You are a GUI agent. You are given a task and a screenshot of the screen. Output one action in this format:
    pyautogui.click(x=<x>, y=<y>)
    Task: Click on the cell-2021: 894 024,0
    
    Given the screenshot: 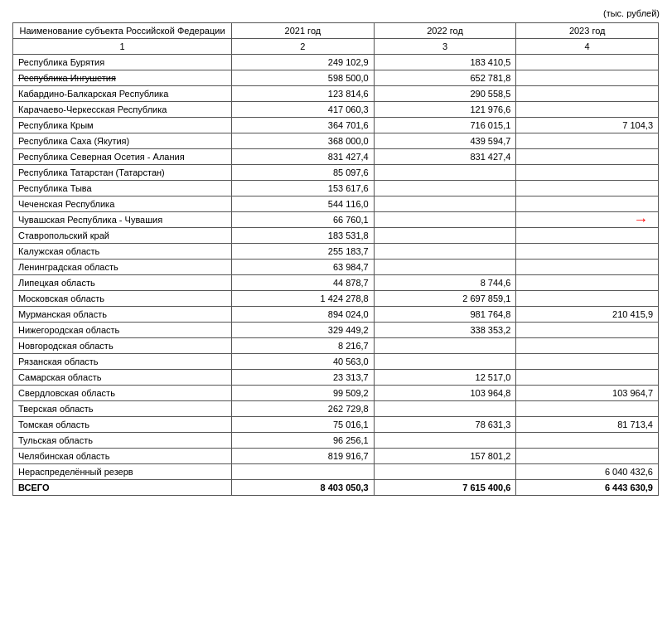 What is the action you would take?
    pyautogui.click(x=303, y=315)
    